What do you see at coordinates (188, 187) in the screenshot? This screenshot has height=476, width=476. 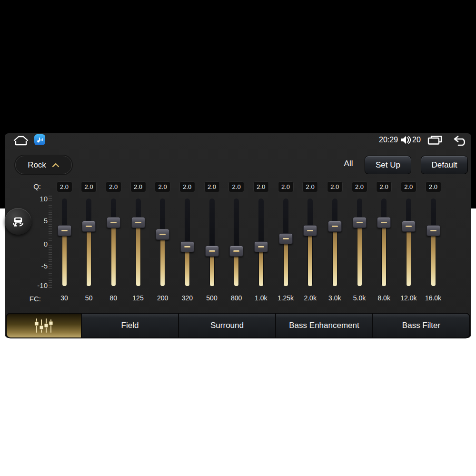 I see `q-value-320: 2.0` at bounding box center [188, 187].